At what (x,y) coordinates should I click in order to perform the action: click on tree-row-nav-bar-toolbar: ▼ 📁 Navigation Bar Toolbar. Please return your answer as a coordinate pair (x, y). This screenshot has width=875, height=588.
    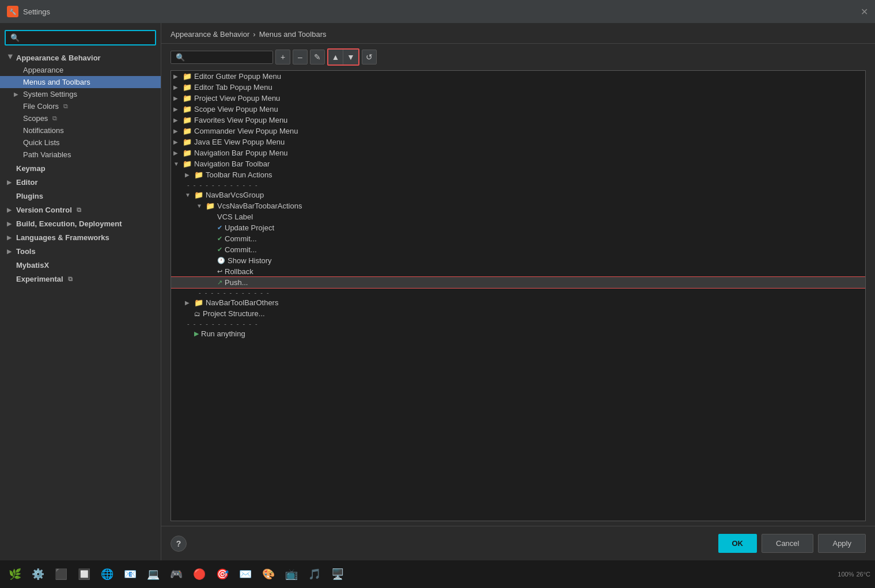
    Looking at the image, I should click on (518, 164).